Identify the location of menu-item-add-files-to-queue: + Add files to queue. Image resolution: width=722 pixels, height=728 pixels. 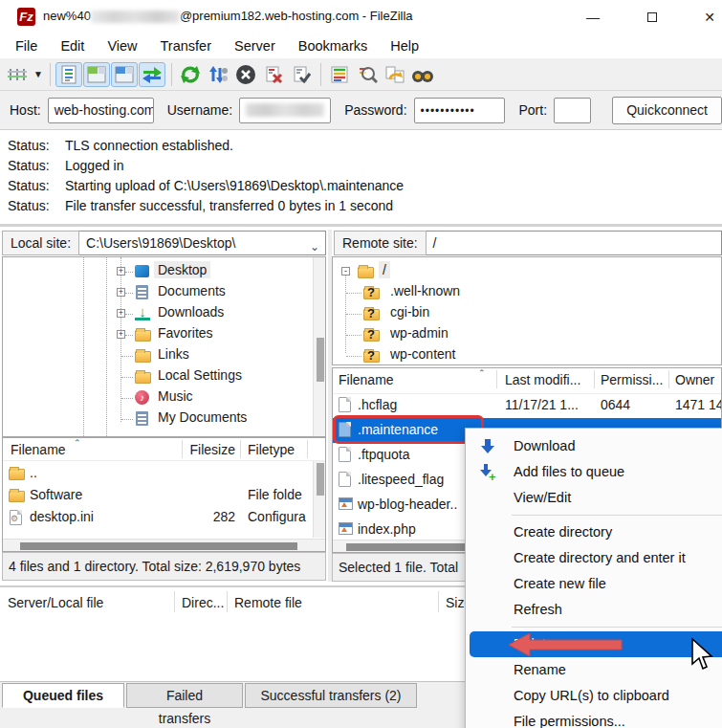
(594, 473).